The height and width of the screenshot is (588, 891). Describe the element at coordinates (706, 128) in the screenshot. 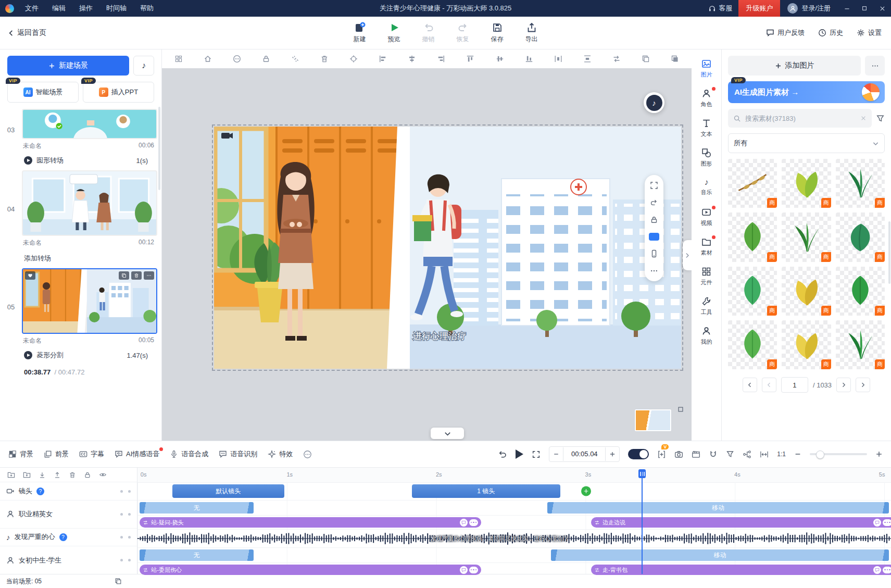

I see `tab-text: 文本` at that location.